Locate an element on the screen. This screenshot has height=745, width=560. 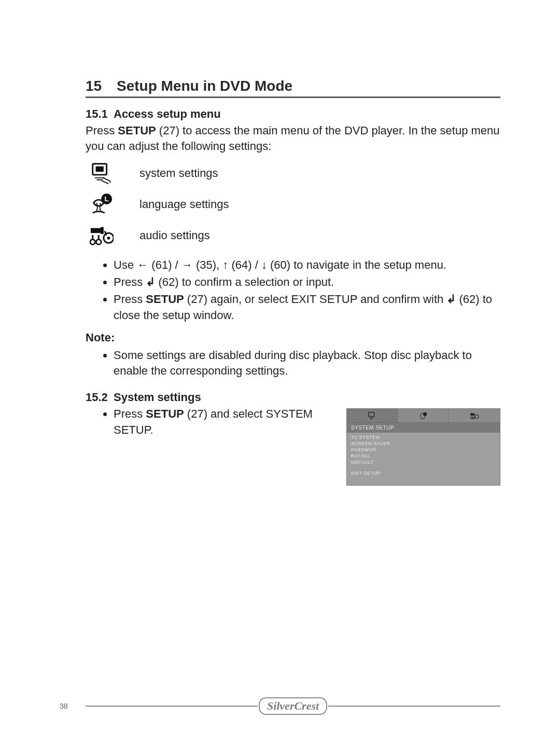
up-arrow-icon: ↑ is located at coordinates (225, 265).